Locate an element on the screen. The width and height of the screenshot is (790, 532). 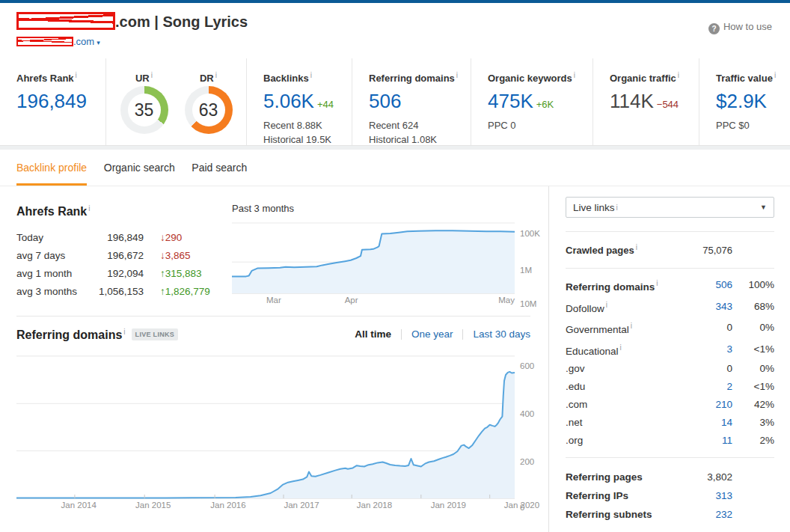
axis-tick-label: Jan 2014 is located at coordinates (79, 505).